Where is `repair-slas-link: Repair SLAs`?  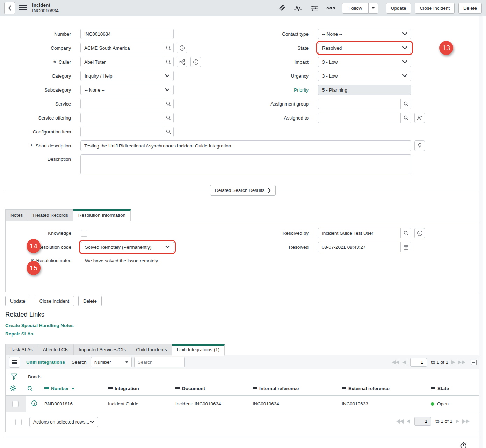
repair-slas-link: Repair SLAs is located at coordinates (19, 334).